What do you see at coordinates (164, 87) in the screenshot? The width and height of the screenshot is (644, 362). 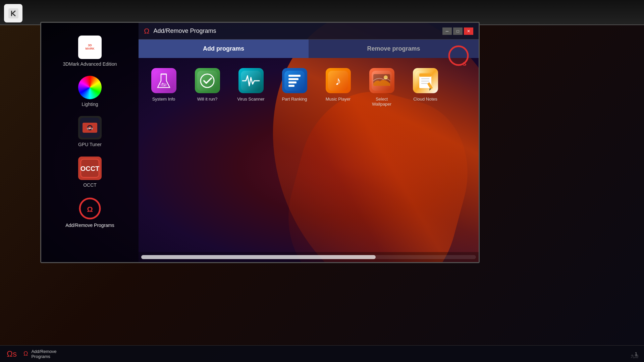 I see `app-item-system-info: System Info` at bounding box center [164, 87].